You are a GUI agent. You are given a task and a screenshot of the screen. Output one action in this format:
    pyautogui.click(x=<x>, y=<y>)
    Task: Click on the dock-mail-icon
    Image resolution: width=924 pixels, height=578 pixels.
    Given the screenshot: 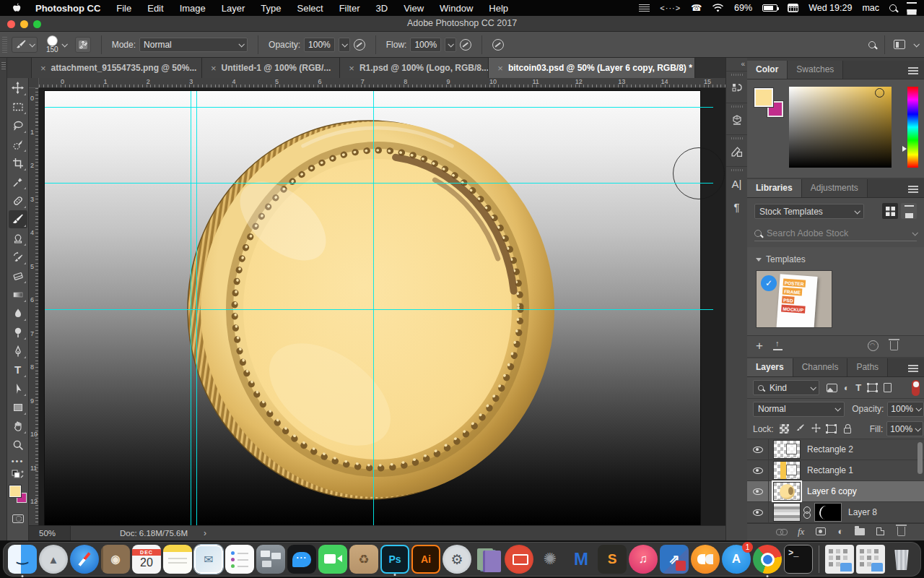 What is the action you would take?
    pyautogui.click(x=209, y=559)
    